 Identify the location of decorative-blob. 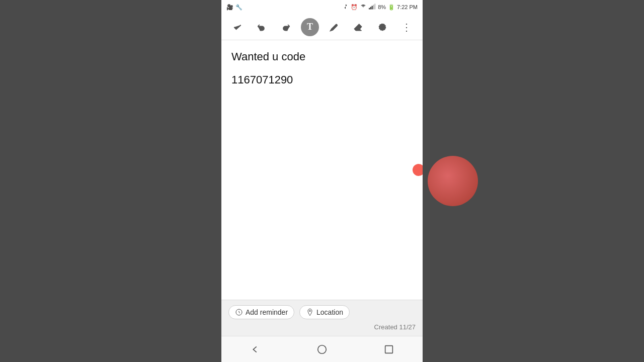
(453, 181).